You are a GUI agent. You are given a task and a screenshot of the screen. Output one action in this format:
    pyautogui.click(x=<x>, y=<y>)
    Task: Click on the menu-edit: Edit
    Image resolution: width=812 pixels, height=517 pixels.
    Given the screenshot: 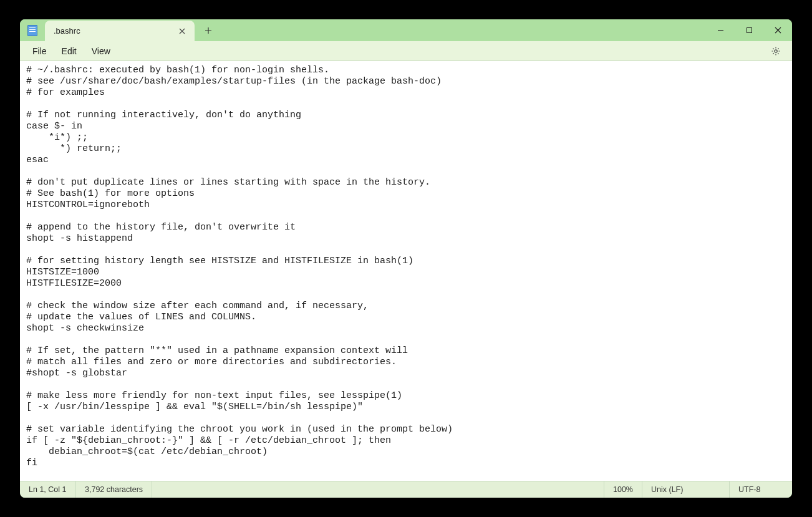 What is the action you would take?
    pyautogui.click(x=69, y=51)
    